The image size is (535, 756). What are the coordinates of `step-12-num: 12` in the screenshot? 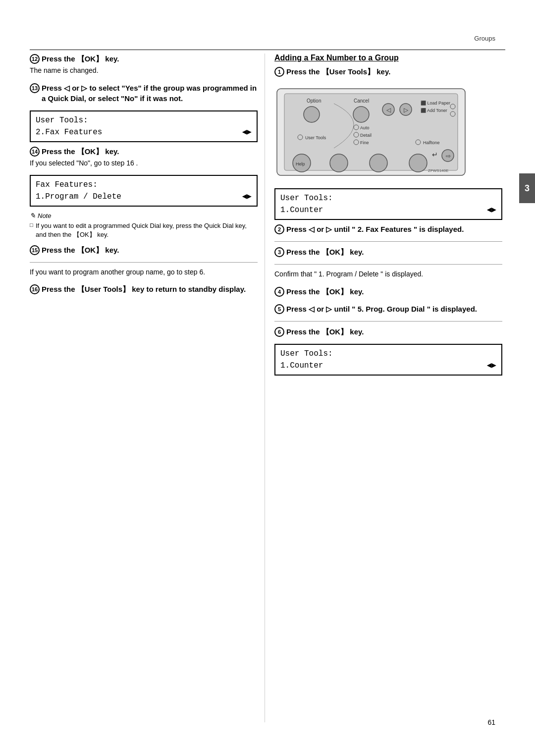 It's located at (35, 59).